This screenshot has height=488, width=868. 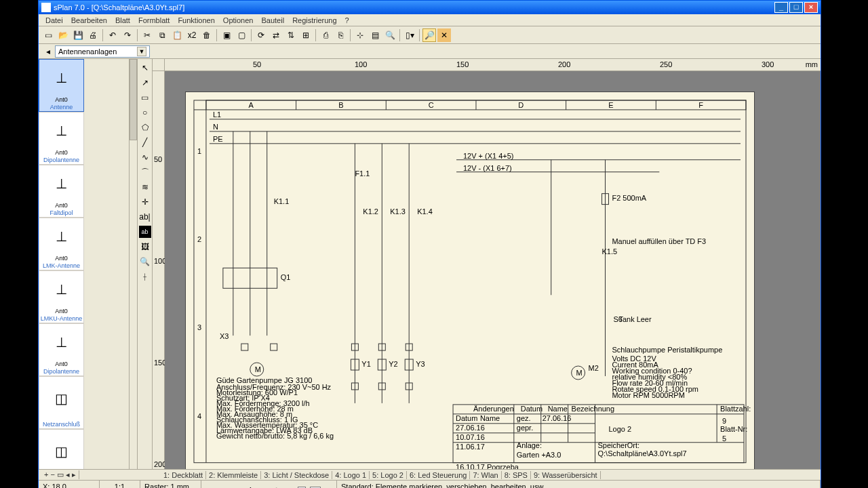 What do you see at coordinates (145, 68) in the screenshot?
I see `pointer-icon: ↖` at bounding box center [145, 68].